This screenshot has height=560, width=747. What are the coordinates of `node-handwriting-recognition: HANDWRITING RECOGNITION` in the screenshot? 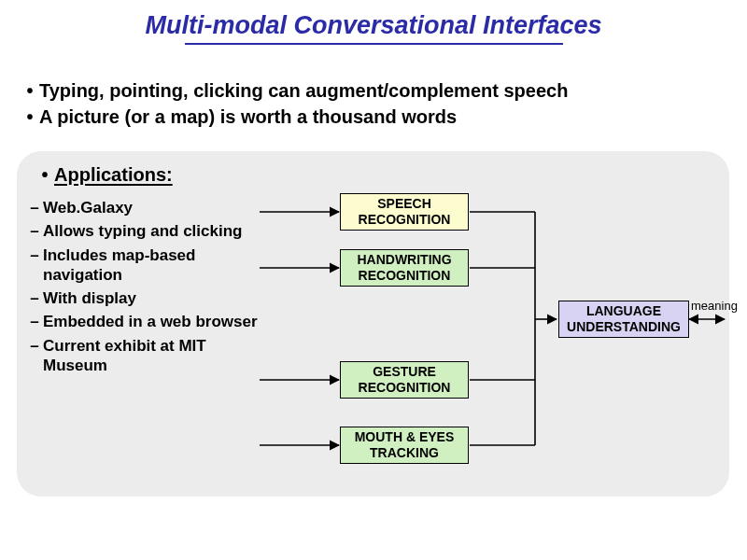 It's located at (404, 268).